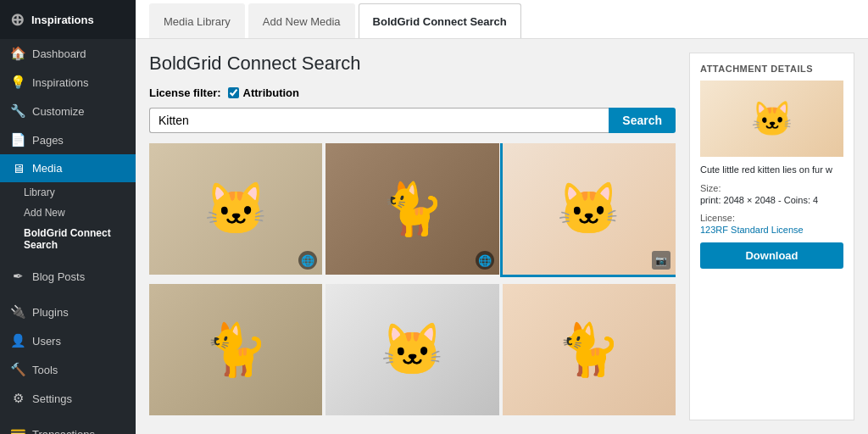  Describe the element at coordinates (17, 19) in the screenshot. I see `wp-icon: ⊕` at that location.